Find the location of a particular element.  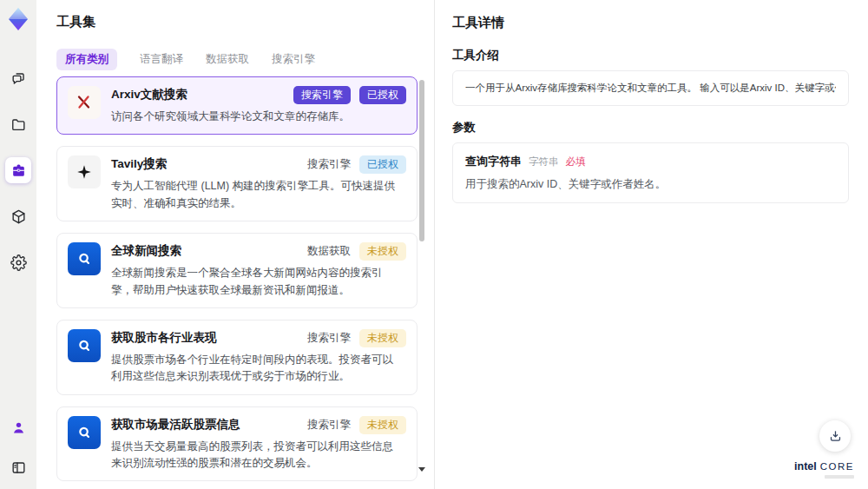

scrollbar-thumb is located at coordinates (422, 161).